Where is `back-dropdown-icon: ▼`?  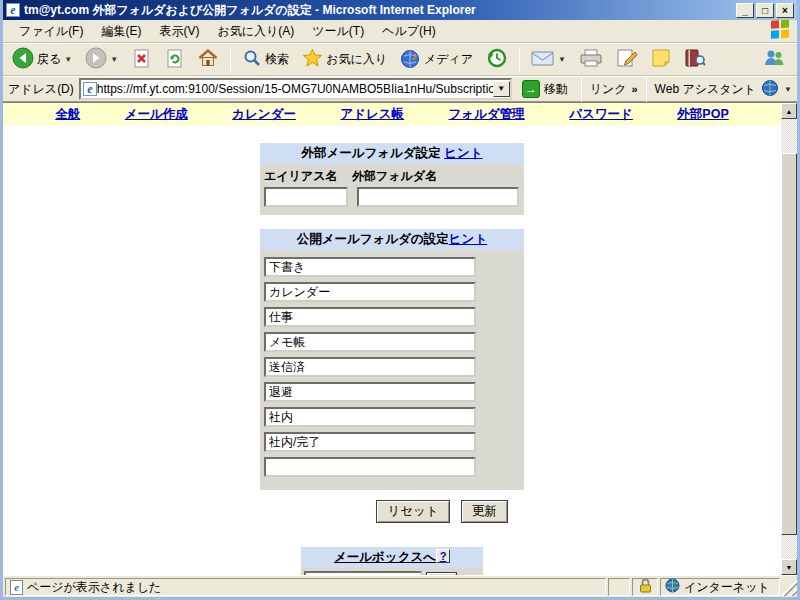 back-dropdown-icon: ▼ is located at coordinates (68, 60).